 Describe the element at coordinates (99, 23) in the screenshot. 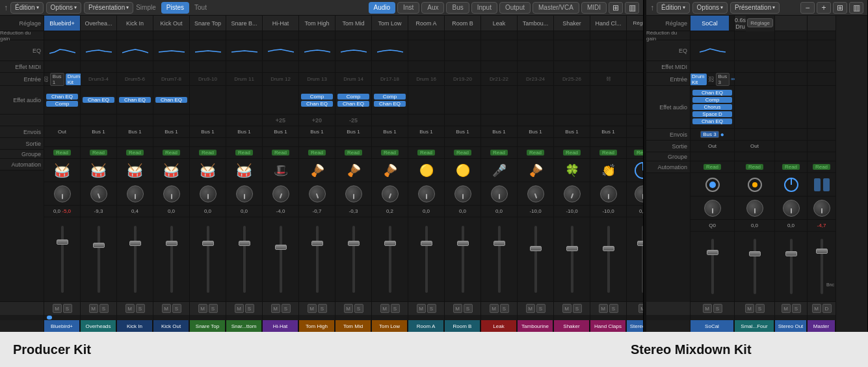

I see `overheads-header: Overhea...` at that location.